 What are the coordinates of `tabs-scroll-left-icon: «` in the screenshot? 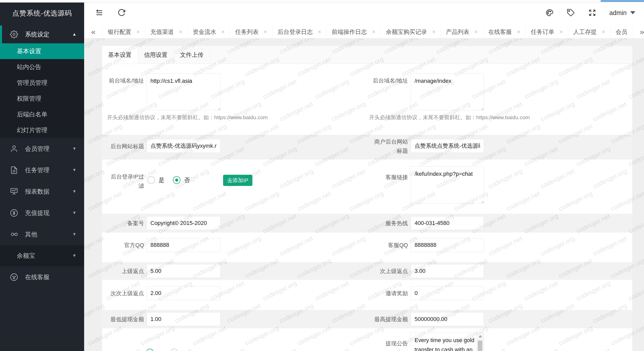 It's located at (93, 32).